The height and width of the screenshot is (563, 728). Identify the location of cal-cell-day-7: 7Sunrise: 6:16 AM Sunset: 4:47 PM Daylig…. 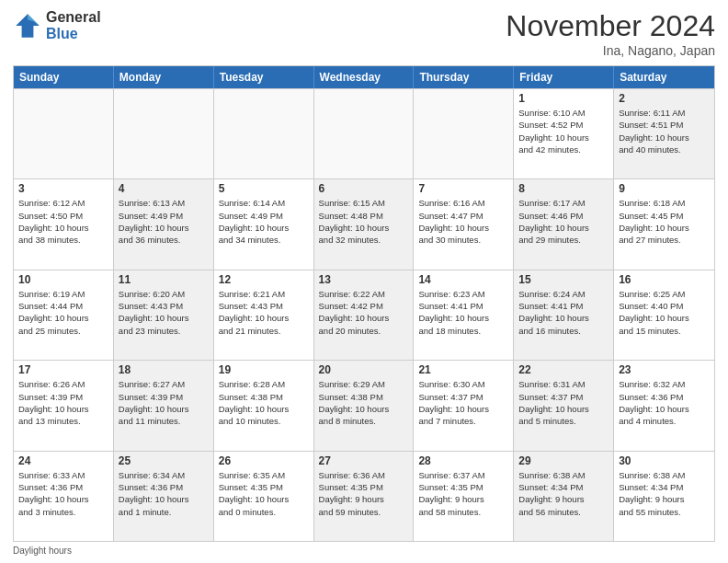
(463, 224).